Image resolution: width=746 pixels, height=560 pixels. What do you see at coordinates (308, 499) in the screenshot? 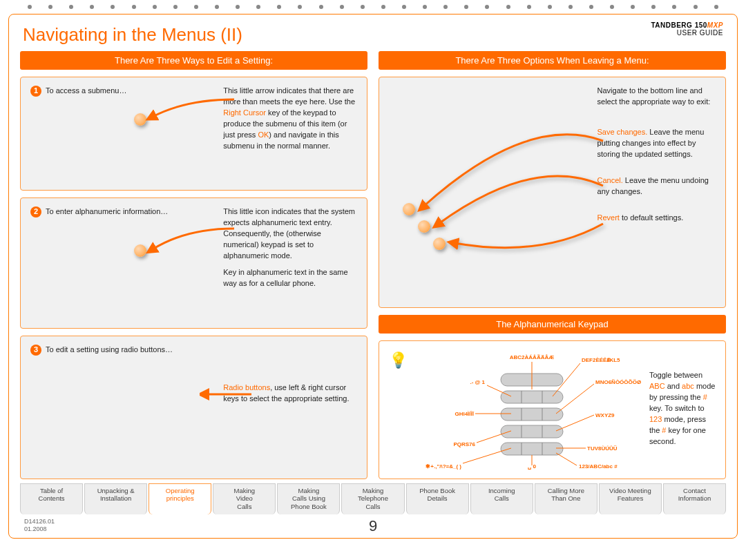
I see `chapter-tab: MakingCalls UsingPhone Book` at bounding box center [308, 499].